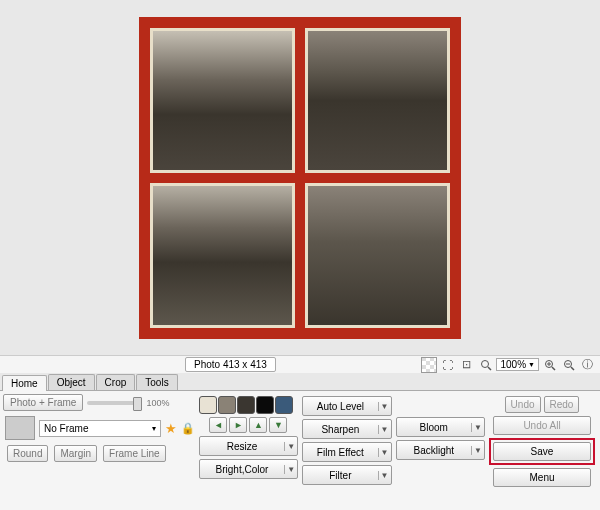  What do you see at coordinates (486, 364) in the screenshot?
I see `zoom-reset-icon` at bounding box center [486, 364].